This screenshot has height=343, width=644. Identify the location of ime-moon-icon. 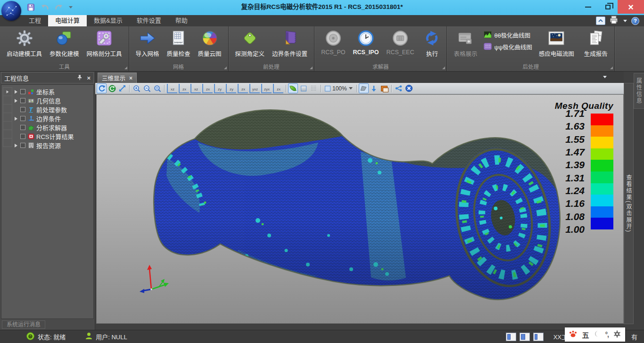
(597, 335).